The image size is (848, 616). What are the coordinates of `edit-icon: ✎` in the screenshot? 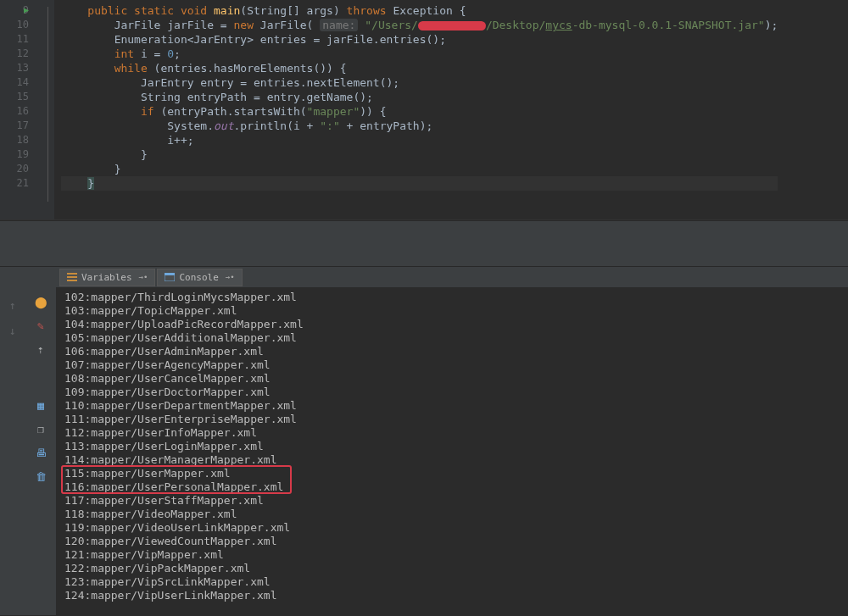 It's located at (41, 325).